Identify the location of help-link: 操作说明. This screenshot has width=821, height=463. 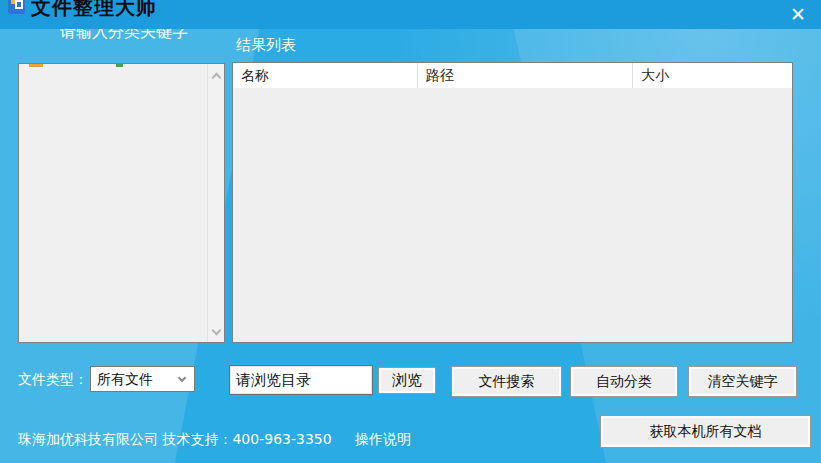
(383, 440).